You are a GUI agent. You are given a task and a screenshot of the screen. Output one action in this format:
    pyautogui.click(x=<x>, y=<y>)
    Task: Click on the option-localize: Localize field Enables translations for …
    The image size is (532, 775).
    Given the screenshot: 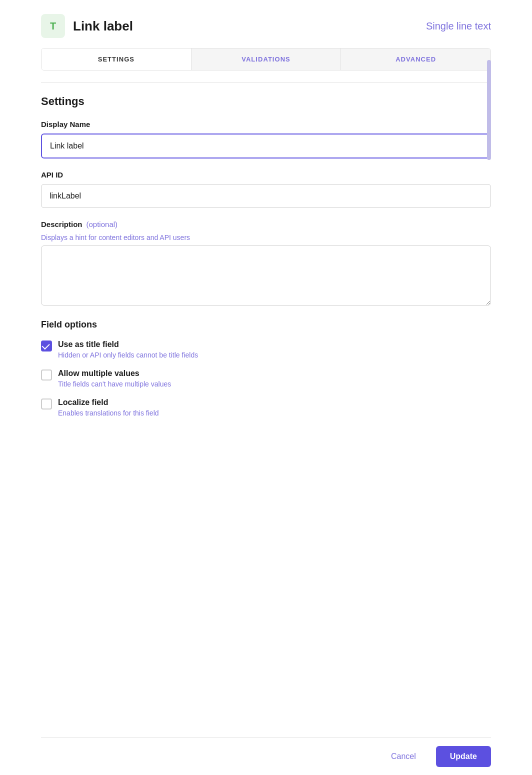 What is the action you would take?
    pyautogui.click(x=266, y=408)
    